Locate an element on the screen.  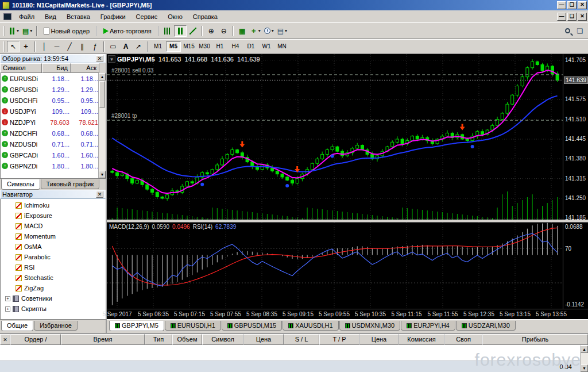
navigator-close-icon: ✕ is located at coordinates (100, 194).